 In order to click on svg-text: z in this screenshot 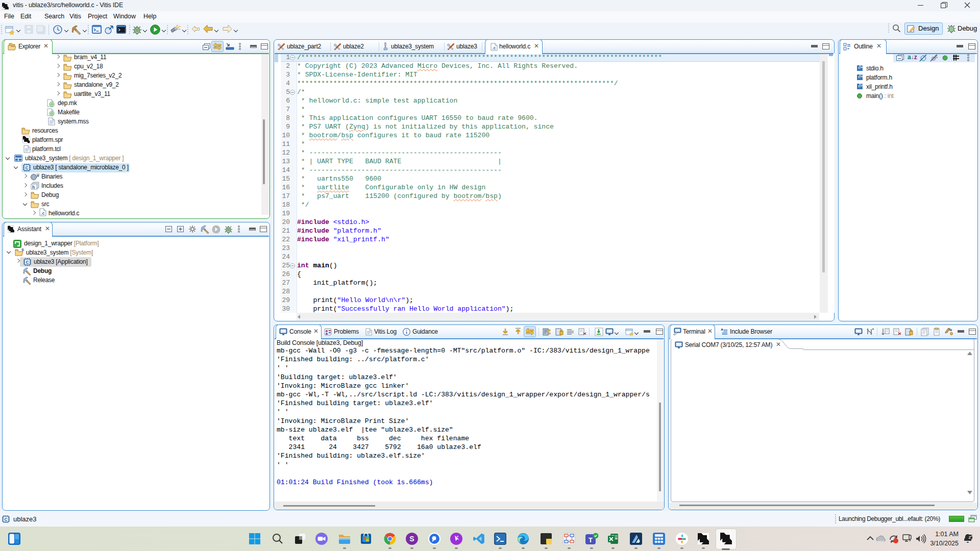, I will do `click(972, 536)`.